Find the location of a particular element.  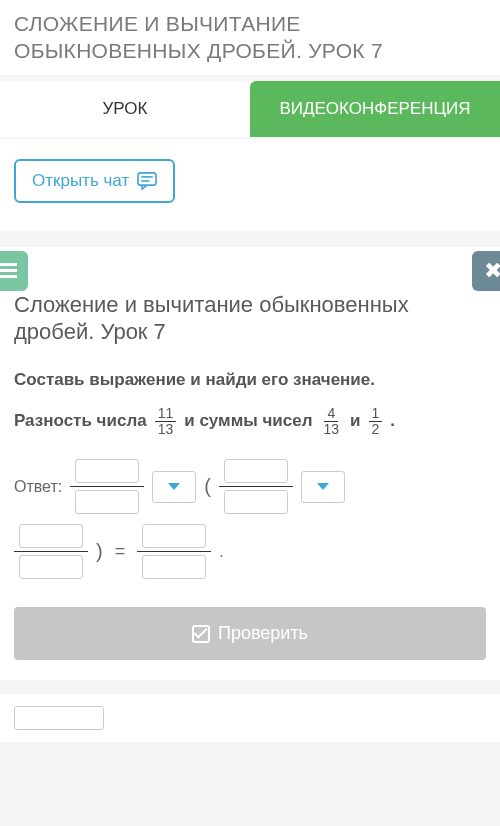

problem-text-2: и суммы чисел is located at coordinates (248, 421).